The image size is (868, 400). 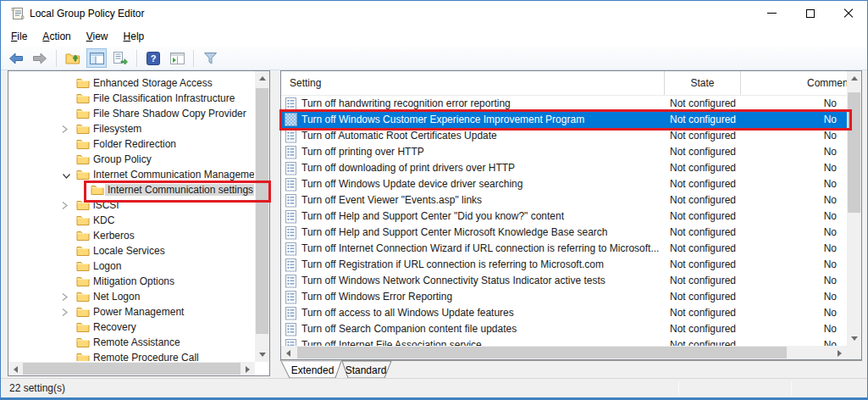 I want to click on back-arrow-icon, so click(x=16, y=58).